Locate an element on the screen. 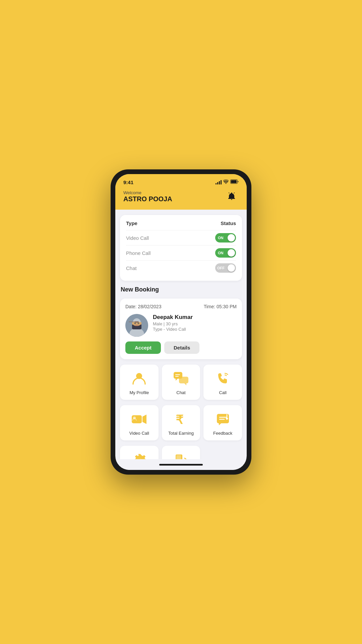  wifi-icon is located at coordinates (226, 182).